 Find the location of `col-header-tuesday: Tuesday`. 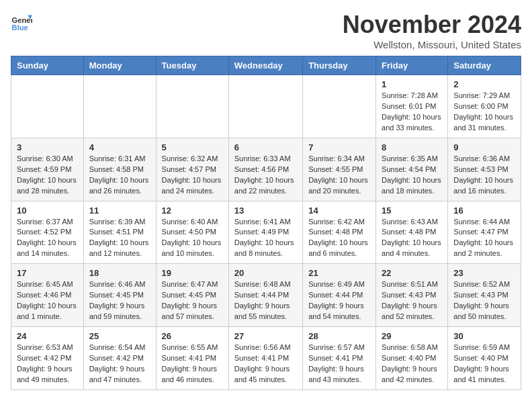

col-header-tuesday: Tuesday is located at coordinates (192, 66).